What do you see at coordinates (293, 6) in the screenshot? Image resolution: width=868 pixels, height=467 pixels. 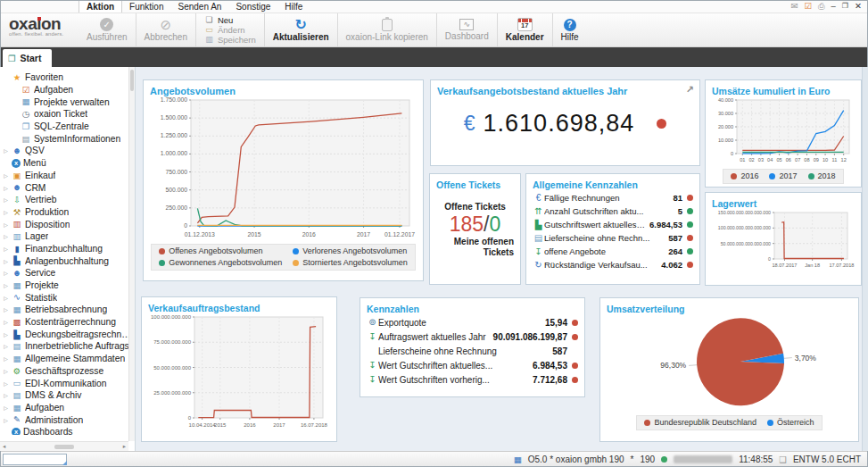 I see `menu-hilfe: Hilfe` at bounding box center [293, 6].